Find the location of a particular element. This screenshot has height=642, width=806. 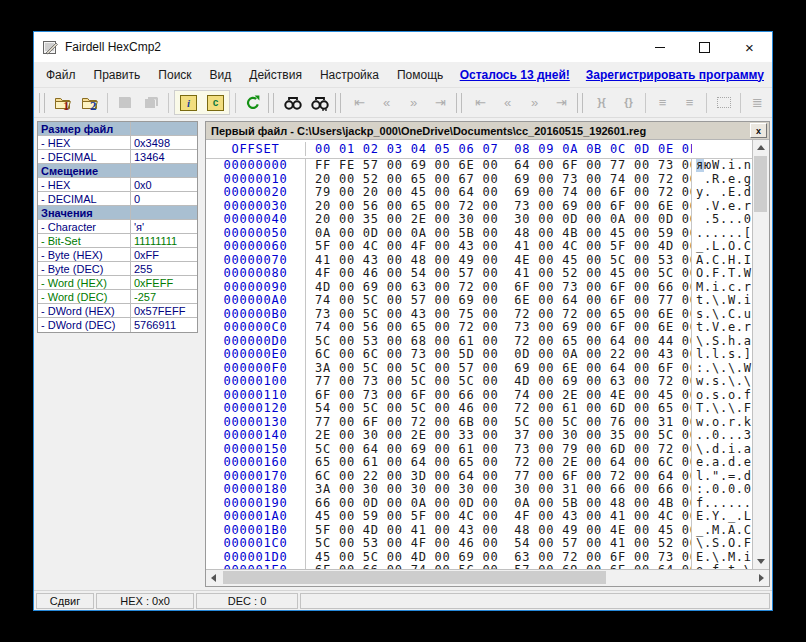

info-label: - Byte (HEX) is located at coordinates (84, 254).